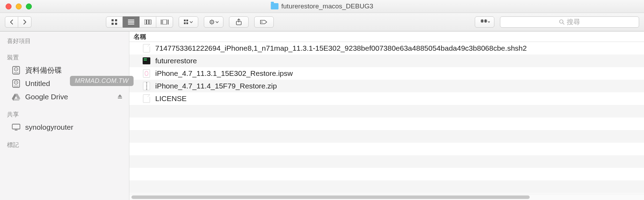  I want to click on sidebar-item-device: 資料備份碟, so click(64, 70).